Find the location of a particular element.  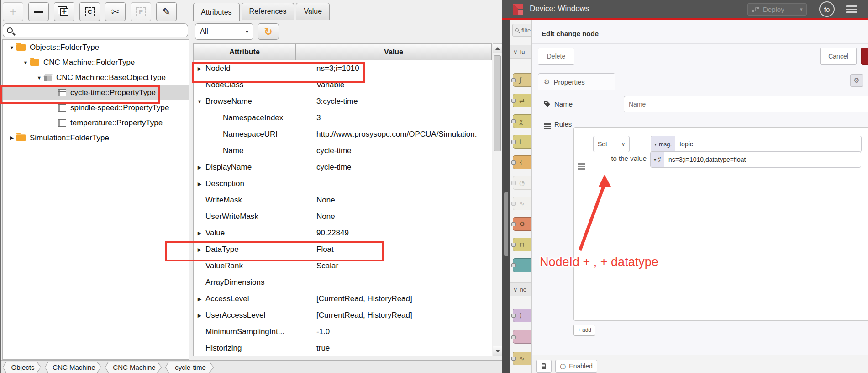

copy-button: C is located at coordinates (89, 12).